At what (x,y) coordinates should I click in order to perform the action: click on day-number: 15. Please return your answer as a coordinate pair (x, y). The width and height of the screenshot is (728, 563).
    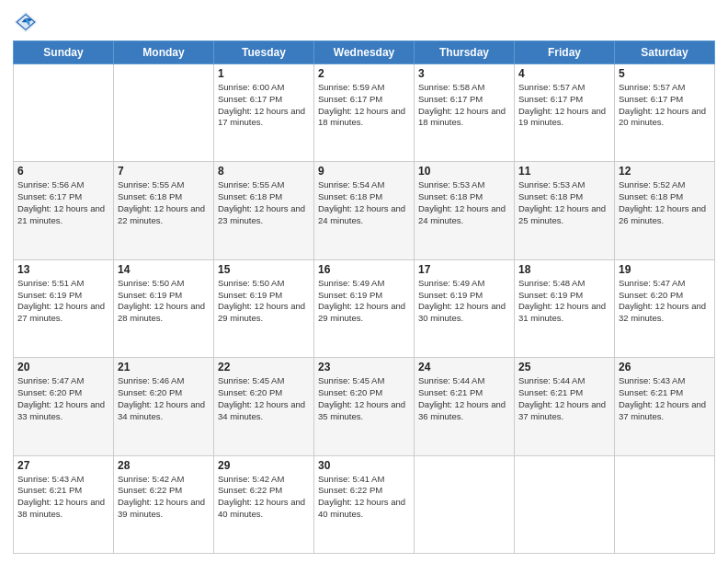
    Looking at the image, I should click on (264, 270).